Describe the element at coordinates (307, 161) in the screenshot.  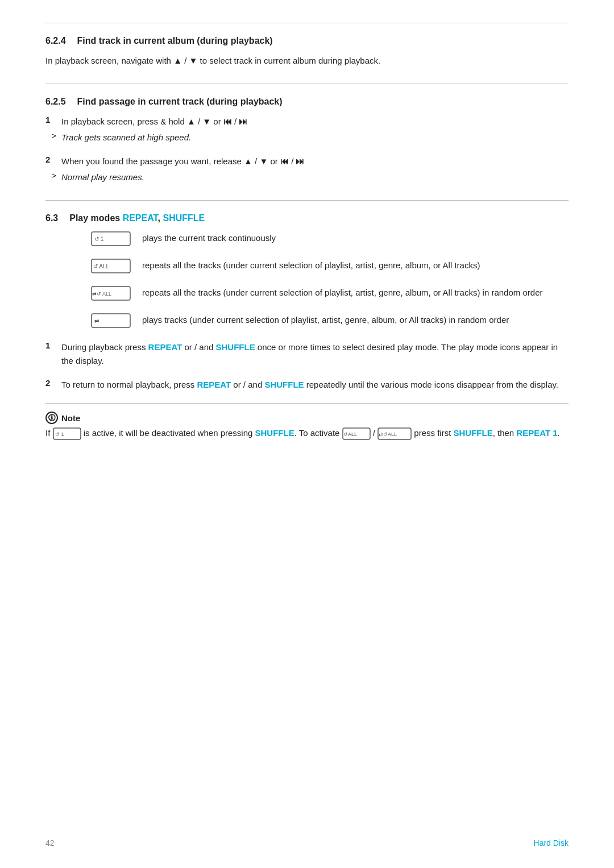
I see `step-row-2: 2 When you found the passage you want, r…` at that location.